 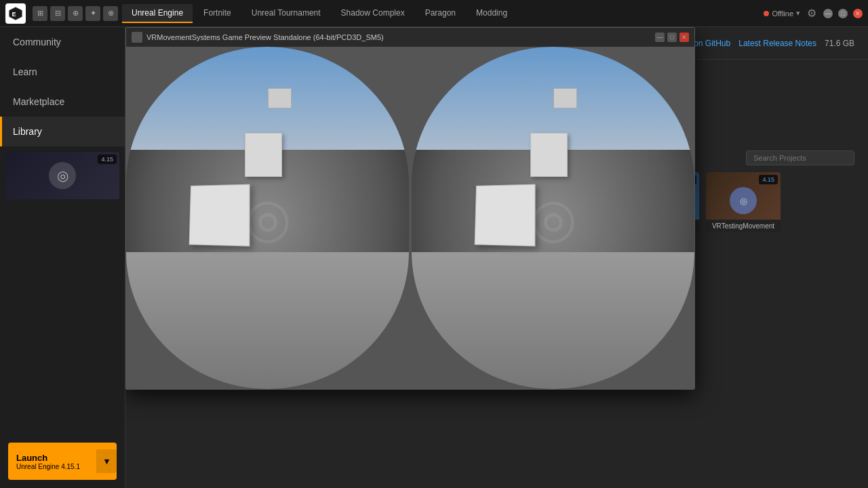 I want to click on close-button: ✕, so click(x=858, y=14).